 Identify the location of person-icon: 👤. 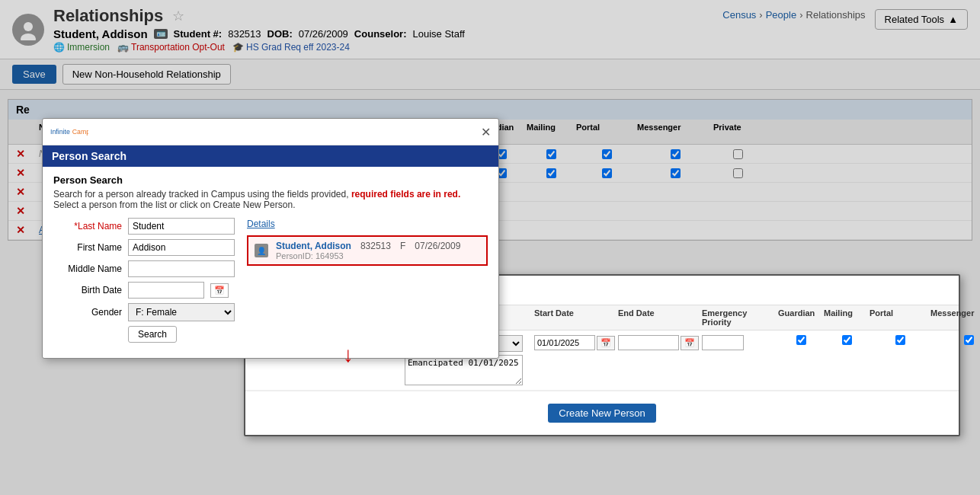
(261, 251).